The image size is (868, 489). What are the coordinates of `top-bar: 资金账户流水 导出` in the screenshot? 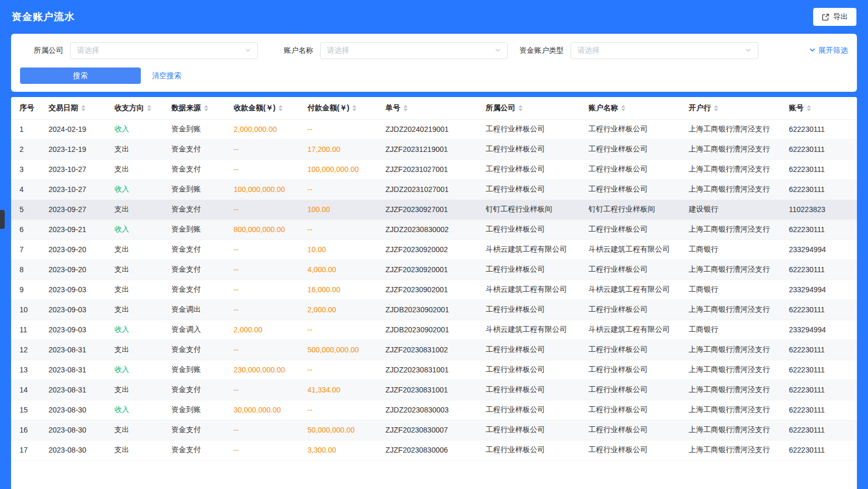 It's located at (434, 17).